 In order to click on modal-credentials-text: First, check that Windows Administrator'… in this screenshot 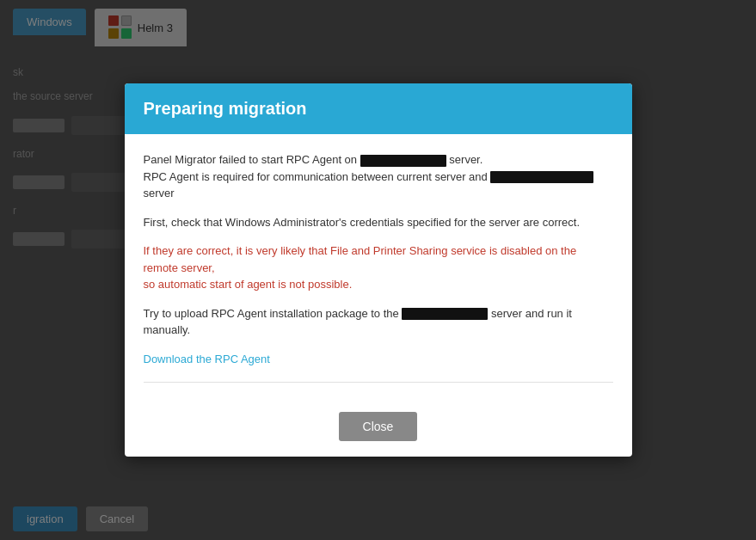, I will do `click(378, 223)`.